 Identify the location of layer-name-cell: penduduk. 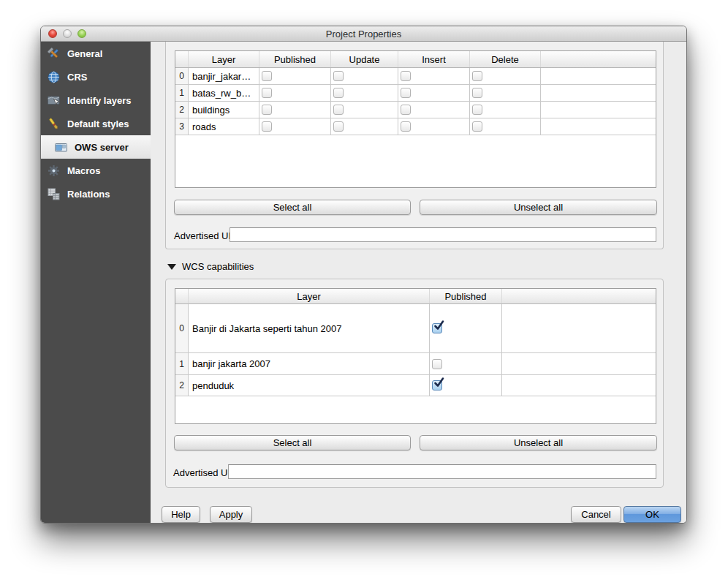
(309, 385).